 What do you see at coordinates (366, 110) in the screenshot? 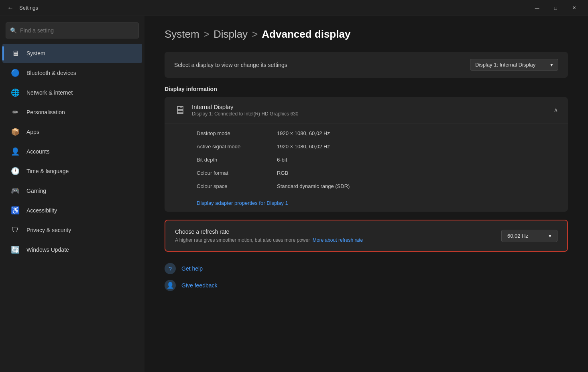
I see `display-header: 🖥 Internal Display Display 1: Connected …` at bounding box center [366, 110].